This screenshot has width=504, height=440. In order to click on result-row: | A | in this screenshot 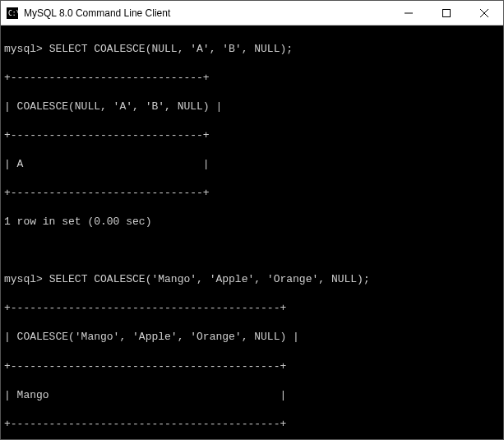, I will do `click(252, 164)`.